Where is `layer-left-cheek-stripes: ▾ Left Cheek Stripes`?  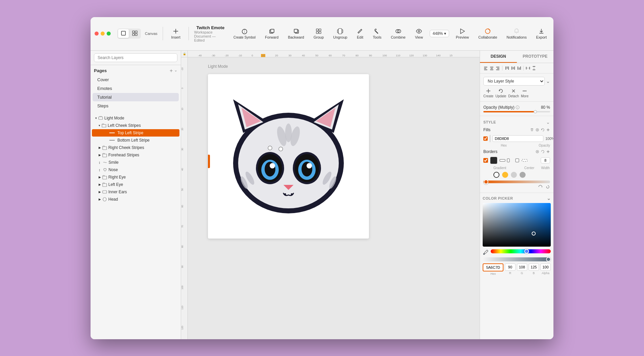
layer-left-cheek-stripes: ▾ Left Cheek Stripes is located at coordinates (136, 125).